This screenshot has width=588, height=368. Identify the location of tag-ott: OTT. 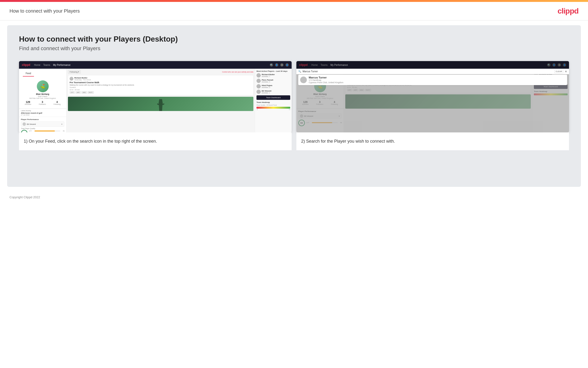
(72, 92).